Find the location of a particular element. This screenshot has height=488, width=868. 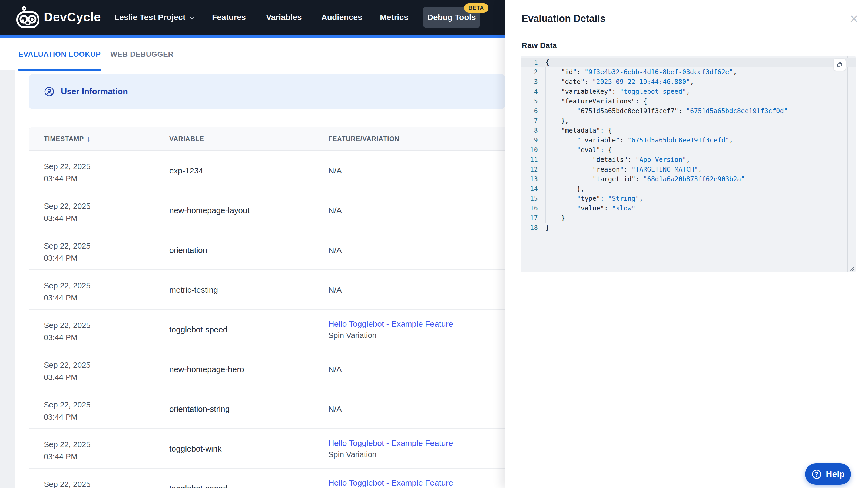

feature-header-label: FEATURE/VARIATION is located at coordinates (364, 139).